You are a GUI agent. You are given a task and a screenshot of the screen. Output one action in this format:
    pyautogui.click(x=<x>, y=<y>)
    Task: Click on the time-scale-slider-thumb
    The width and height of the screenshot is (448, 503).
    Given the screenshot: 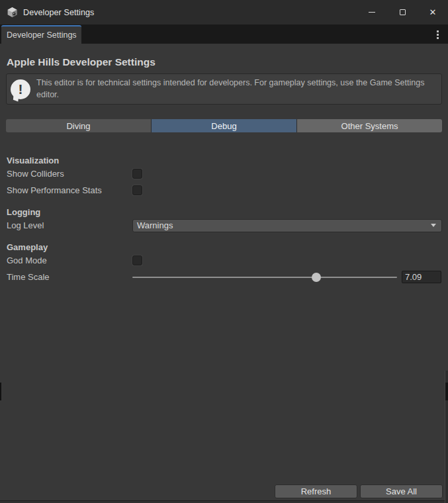 What is the action you would take?
    pyautogui.click(x=316, y=277)
    